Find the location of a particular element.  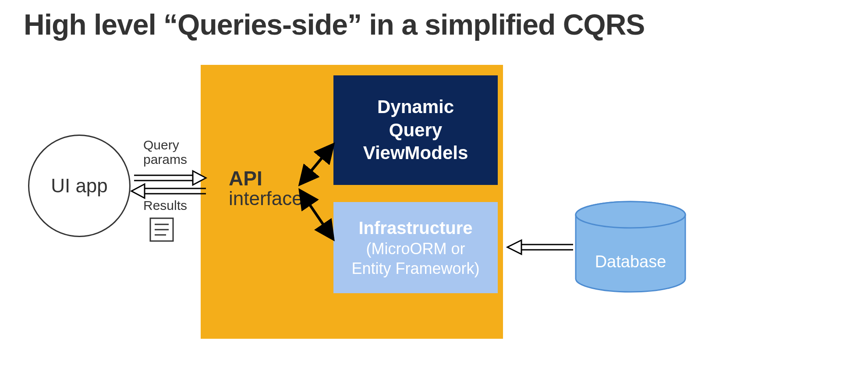

infrastructure-box: Infrastructure (MicroORM or Entity Frame… is located at coordinates (415, 248).